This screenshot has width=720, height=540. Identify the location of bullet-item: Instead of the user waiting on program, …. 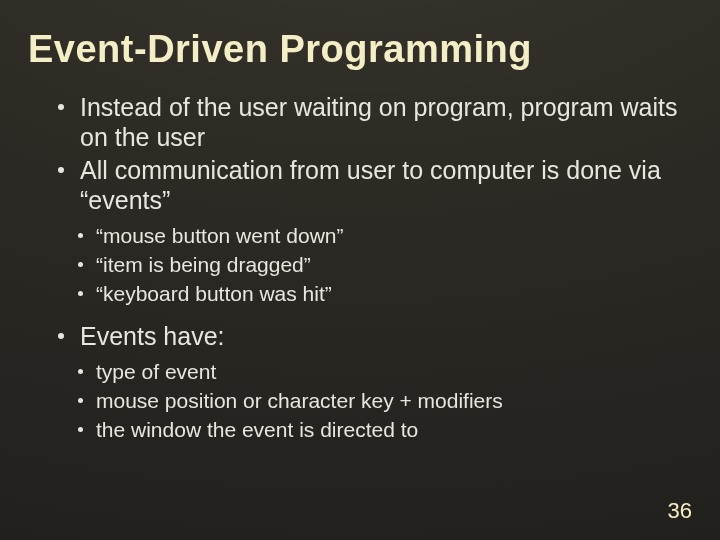
(376, 122).